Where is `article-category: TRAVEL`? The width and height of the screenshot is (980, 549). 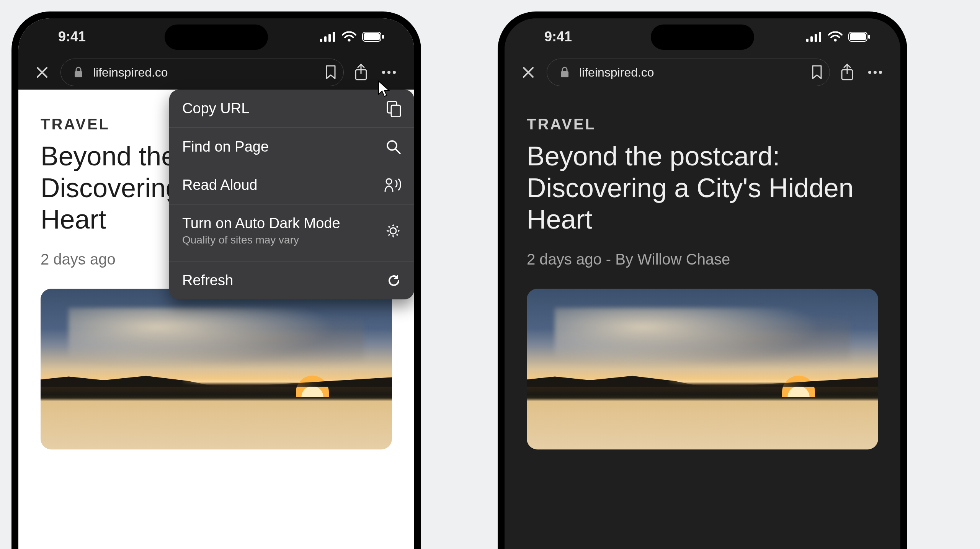
article-category: TRAVEL is located at coordinates (702, 124).